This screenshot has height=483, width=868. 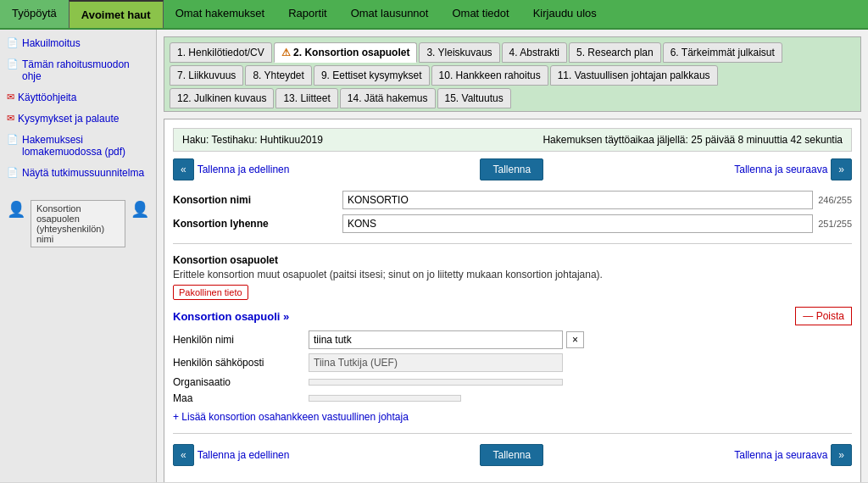 I want to click on save-button-bottom: Tallenna, so click(x=512, y=455).